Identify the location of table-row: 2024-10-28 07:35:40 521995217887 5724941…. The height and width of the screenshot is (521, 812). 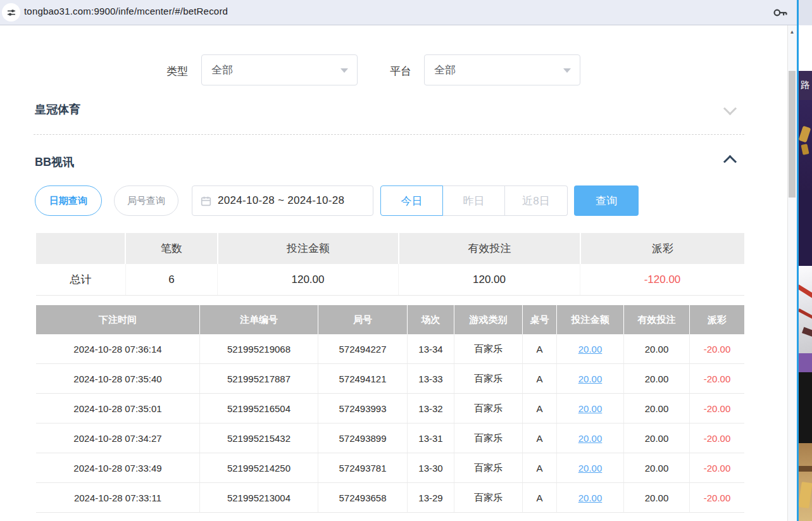
(390, 379).